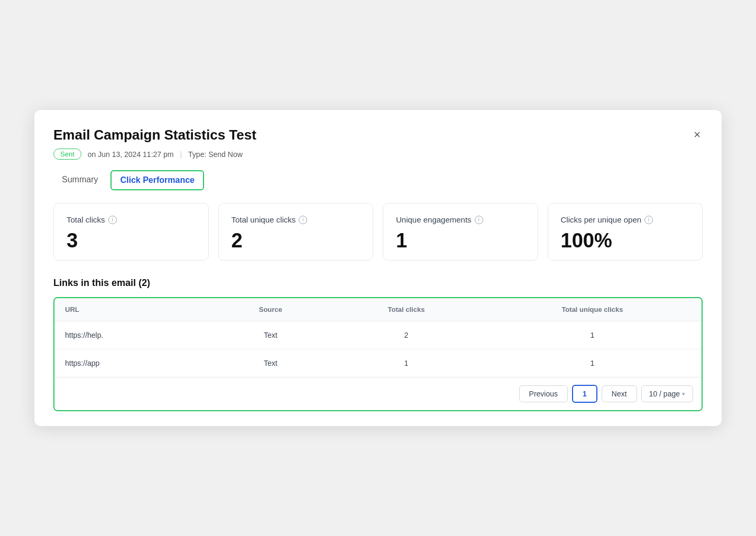 This screenshot has width=756, height=536. What do you see at coordinates (665, 394) in the screenshot?
I see `per-page-label: 10 / page` at bounding box center [665, 394].